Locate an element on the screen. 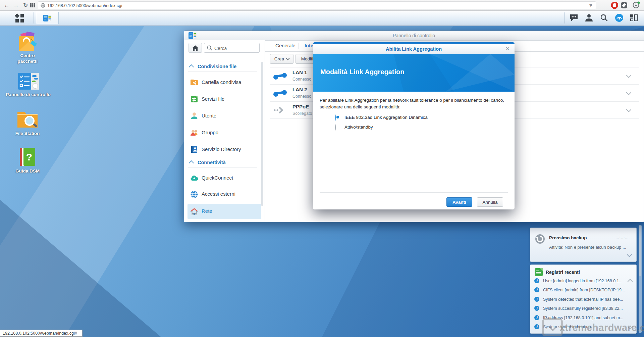 This screenshot has width=644, height=337. home-icon is located at coordinates (195, 48).